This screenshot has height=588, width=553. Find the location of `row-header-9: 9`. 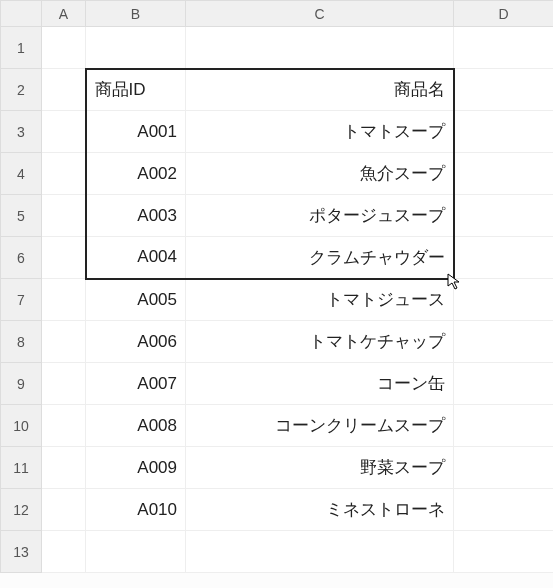

row-header-9: 9 is located at coordinates (22, 384).